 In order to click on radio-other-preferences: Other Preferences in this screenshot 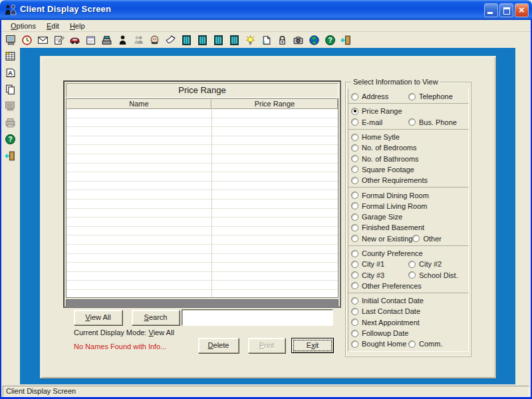, I will do `click(386, 286)`.